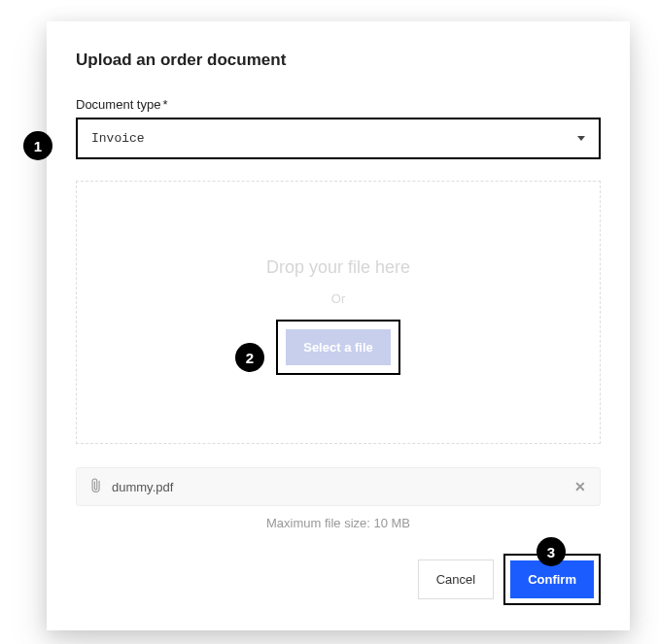  What do you see at coordinates (338, 487) in the screenshot?
I see `attached-file-row: dummy.pdf ✕` at bounding box center [338, 487].